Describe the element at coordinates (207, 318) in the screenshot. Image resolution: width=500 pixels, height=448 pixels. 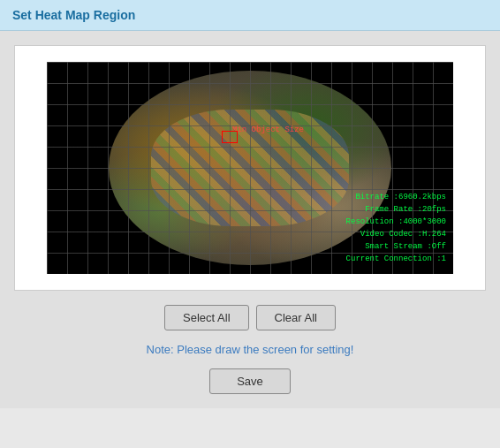
I see `select-all-button: Select All` at that location.